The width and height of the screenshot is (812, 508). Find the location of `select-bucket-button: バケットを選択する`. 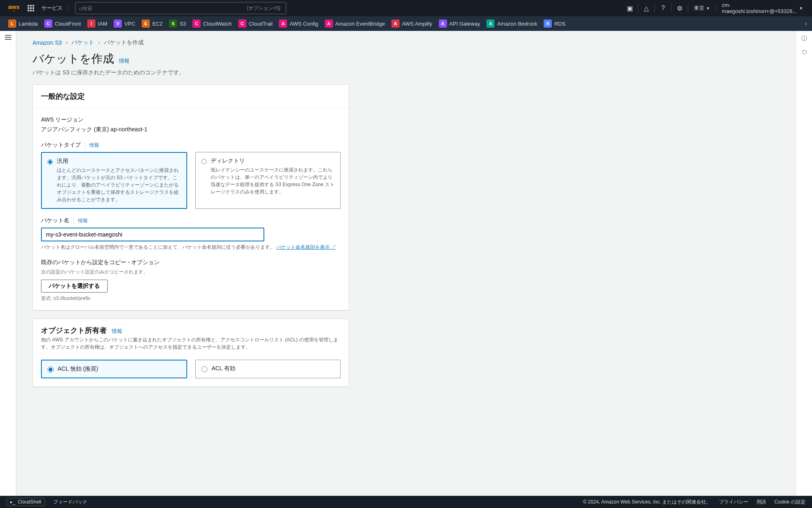

select-bucket-button: バケットを選択する is located at coordinates (74, 286).